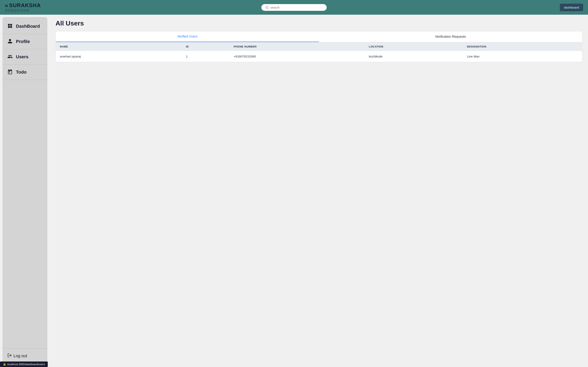 The height and width of the screenshot is (367, 588). I want to click on header: « SURAKSHA SURAKSHA dashboard, so click(294, 7).